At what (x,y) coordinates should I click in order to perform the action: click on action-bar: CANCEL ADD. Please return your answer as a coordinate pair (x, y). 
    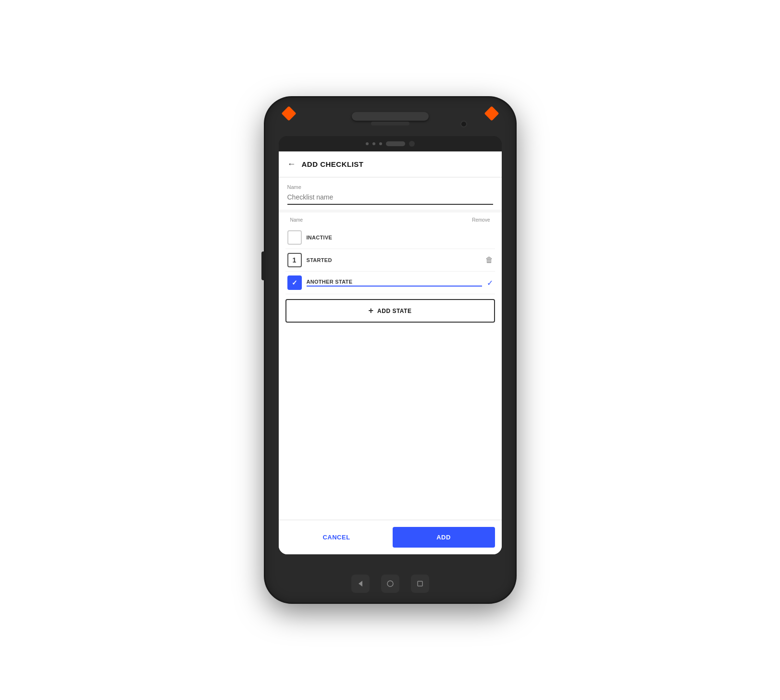
    Looking at the image, I should click on (390, 537).